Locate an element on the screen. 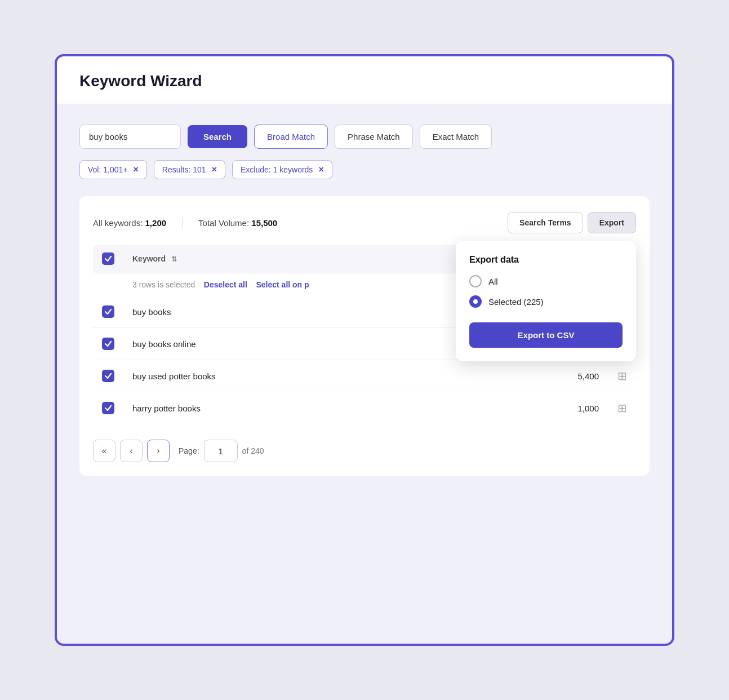 The width and height of the screenshot is (729, 700). exclude-filter-chip: Exclude: 1 keywords × is located at coordinates (282, 170).